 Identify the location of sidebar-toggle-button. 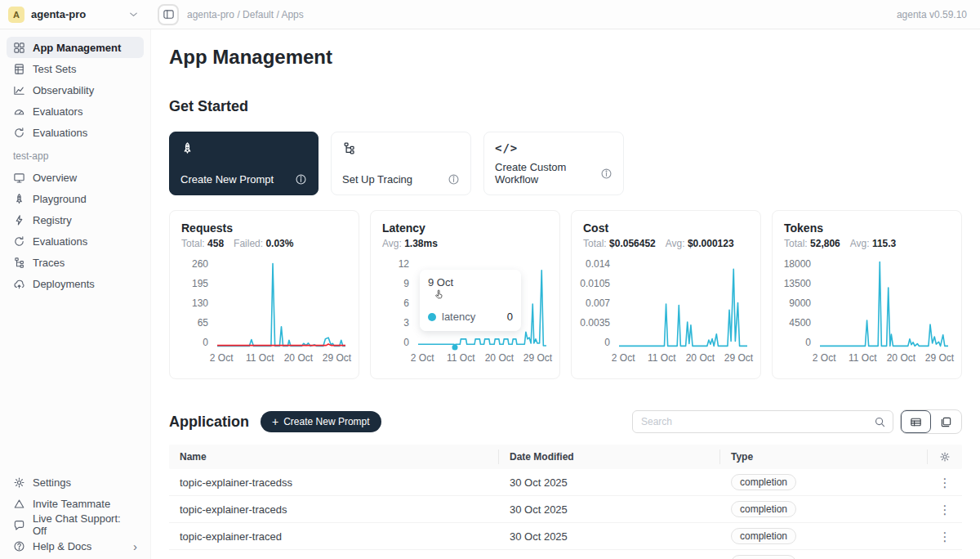
(168, 15).